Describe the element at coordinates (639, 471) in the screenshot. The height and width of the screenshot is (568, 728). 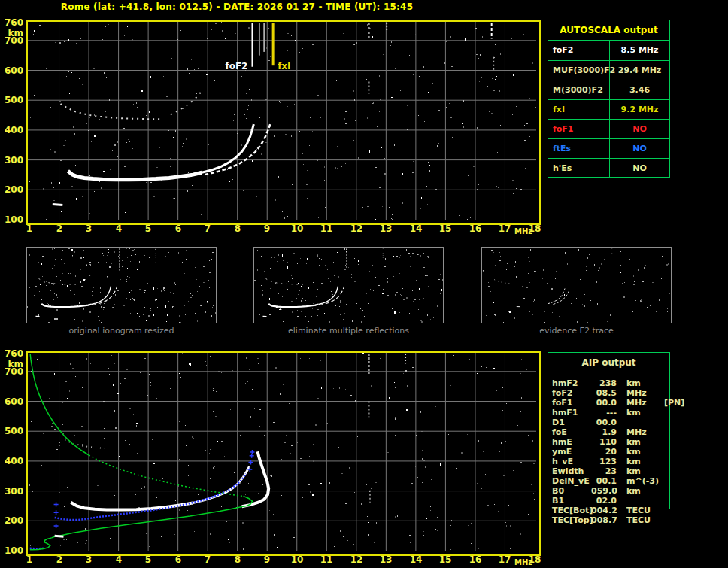
I see `aip-table-row: Ewidth23km` at that location.